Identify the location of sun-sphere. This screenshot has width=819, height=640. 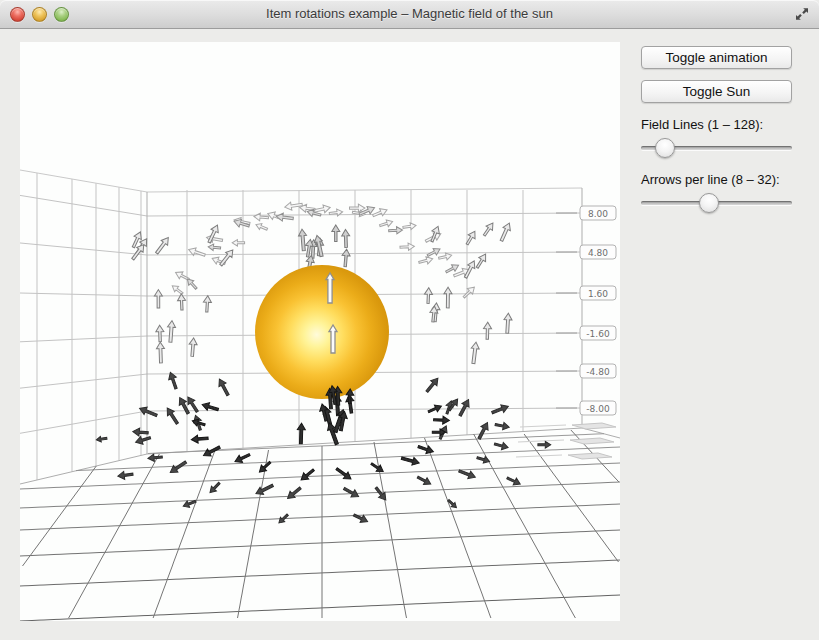
(322, 332).